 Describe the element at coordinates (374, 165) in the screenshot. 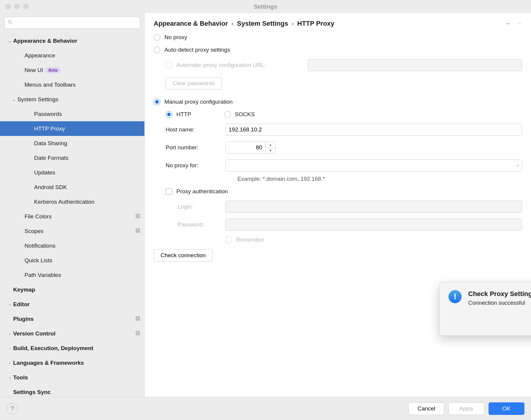

I see `noproxy-field` at that location.